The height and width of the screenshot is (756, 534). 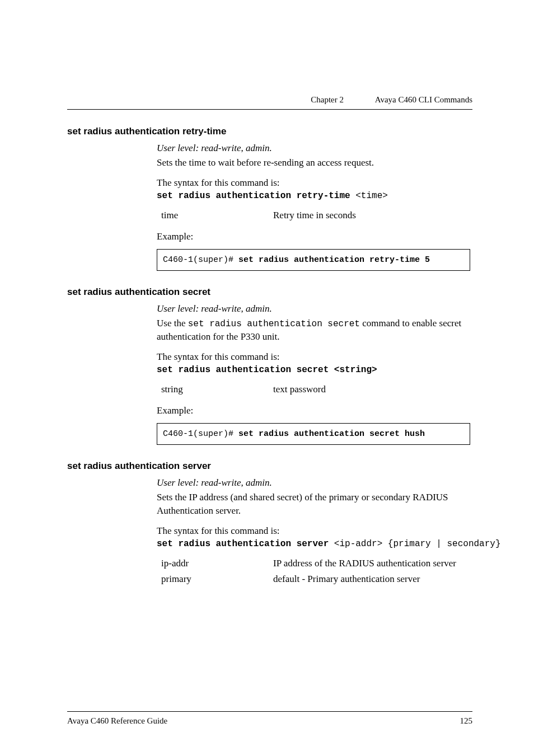 I want to click on param-row: time Retry time in seconds, so click(x=315, y=215).